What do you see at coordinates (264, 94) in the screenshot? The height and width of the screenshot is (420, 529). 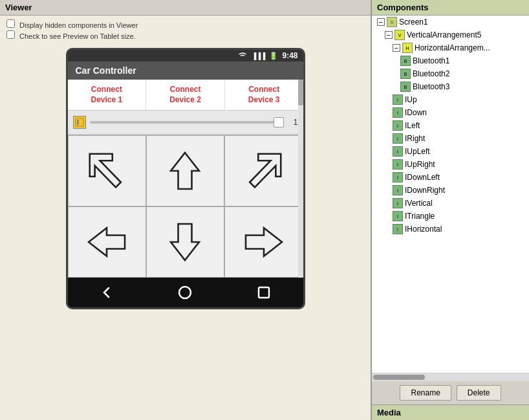 I see `connect-device-3-btn: ConnectDevice 3` at bounding box center [264, 94].